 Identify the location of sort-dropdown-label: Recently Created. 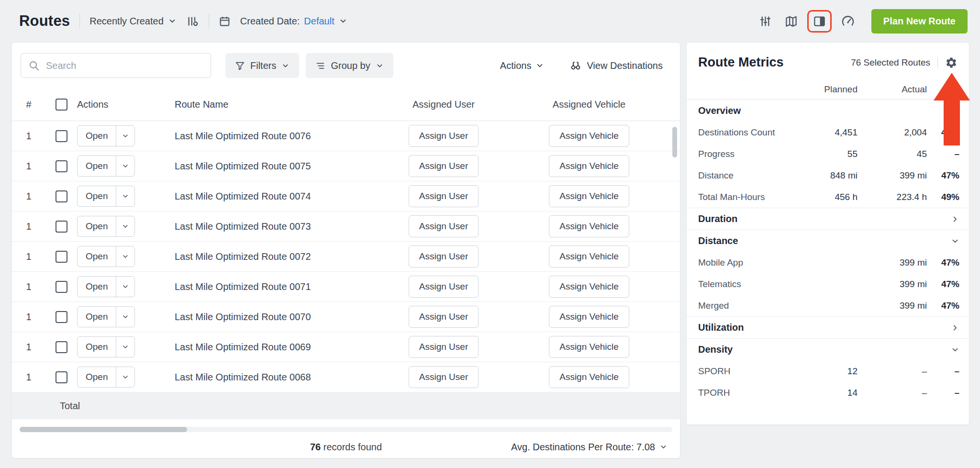
(126, 21).